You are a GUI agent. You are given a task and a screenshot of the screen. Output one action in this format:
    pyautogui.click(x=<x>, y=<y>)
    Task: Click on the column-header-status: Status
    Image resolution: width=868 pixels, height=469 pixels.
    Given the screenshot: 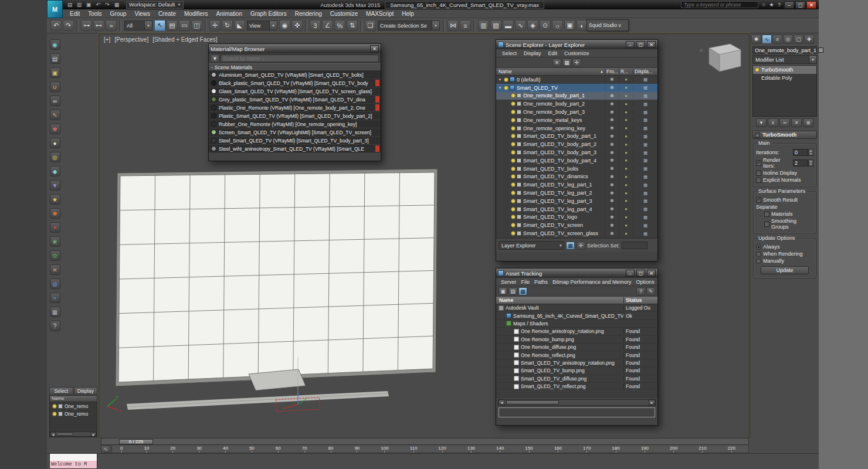 What is the action you would take?
    pyautogui.click(x=640, y=300)
    